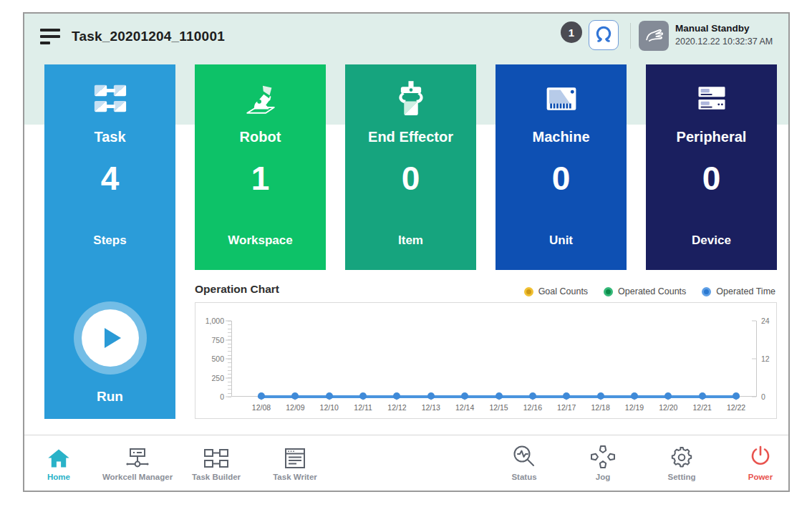 This screenshot has width=812, height=507. I want to click on nav-item-jog: Jog, so click(603, 463).